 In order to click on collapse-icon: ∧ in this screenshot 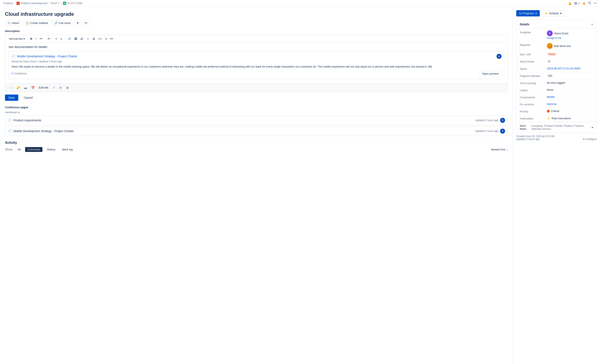, I will do `click(592, 24)`.